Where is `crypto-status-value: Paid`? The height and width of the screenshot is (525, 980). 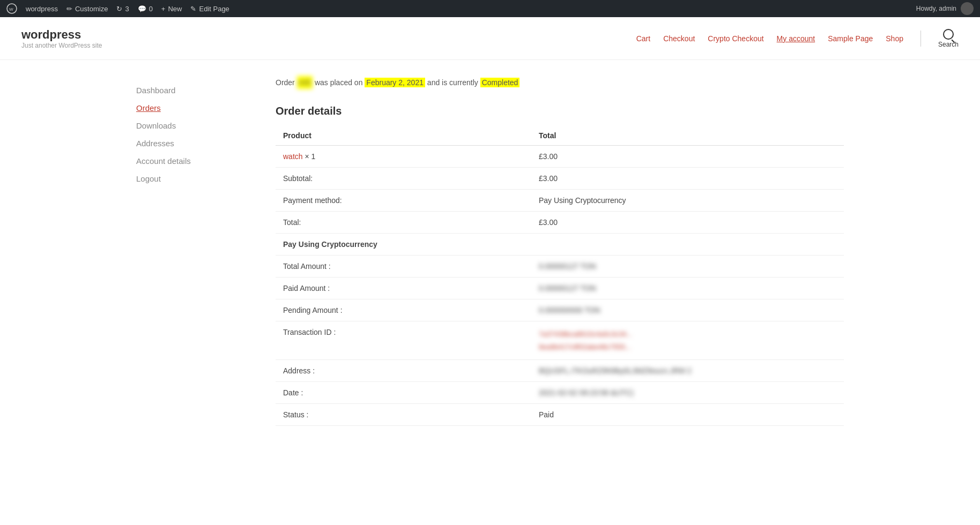
crypto-status-value: Paid is located at coordinates (687, 415).